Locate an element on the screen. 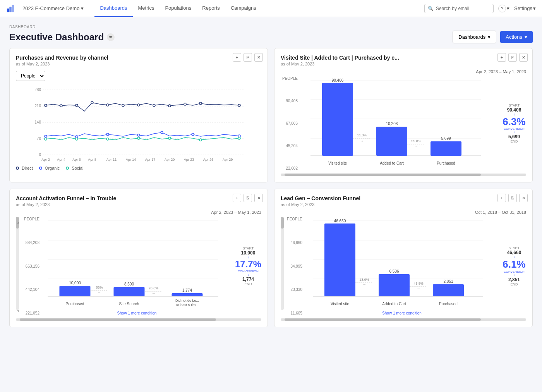  legend-direct: Direct is located at coordinates (24, 168).